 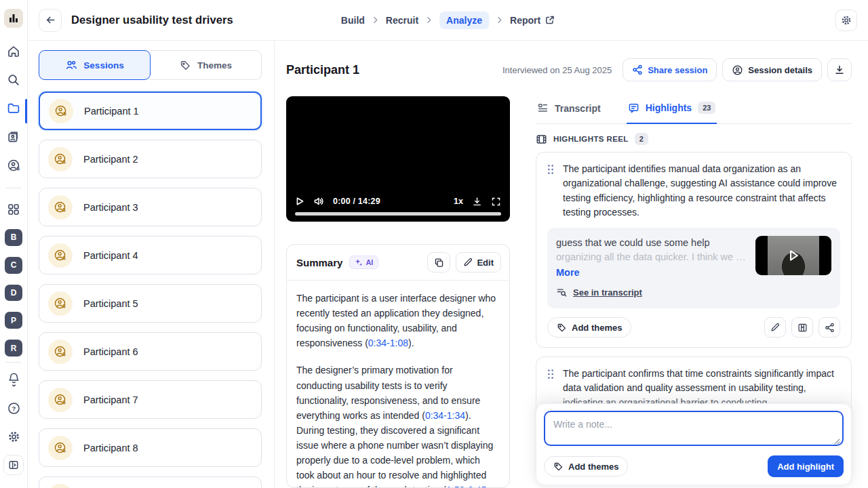 I want to click on fullscreen-icon, so click(x=496, y=202).